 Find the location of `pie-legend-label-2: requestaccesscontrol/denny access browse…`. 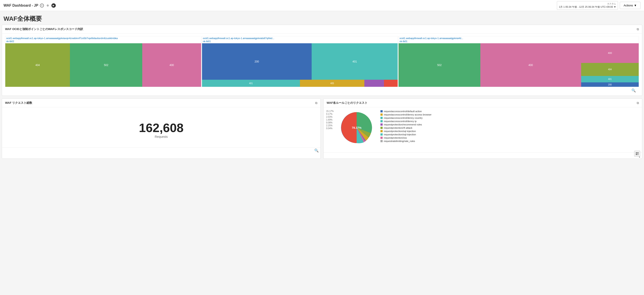

pie-legend-label-2: requestaccesscontrol/denny access browse… is located at coordinates (408, 115).